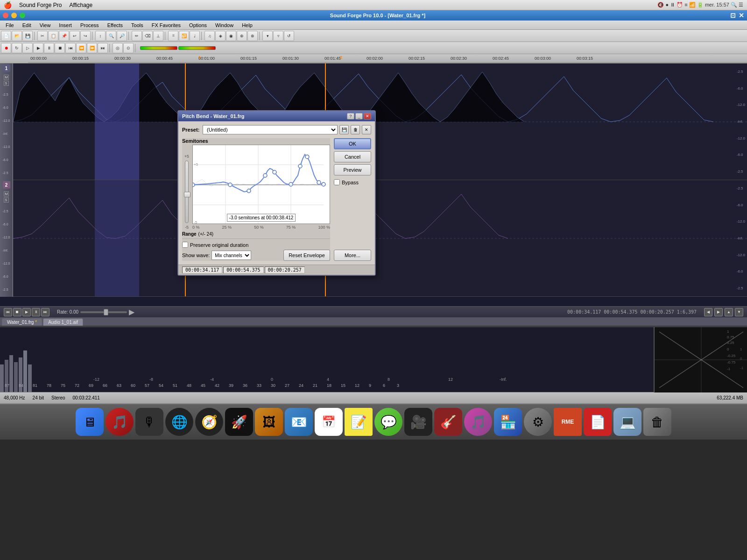  What do you see at coordinates (337, 182) in the screenshot?
I see `bypass-checkbox` at bounding box center [337, 182].